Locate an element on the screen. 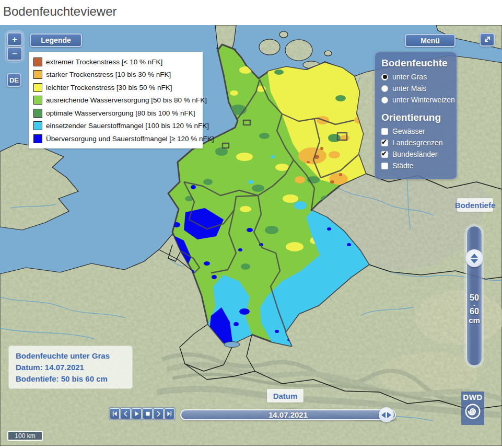  legend-item-label: ausreichende Wasserversorgung [50 bis 80… is located at coordinates (126, 100).